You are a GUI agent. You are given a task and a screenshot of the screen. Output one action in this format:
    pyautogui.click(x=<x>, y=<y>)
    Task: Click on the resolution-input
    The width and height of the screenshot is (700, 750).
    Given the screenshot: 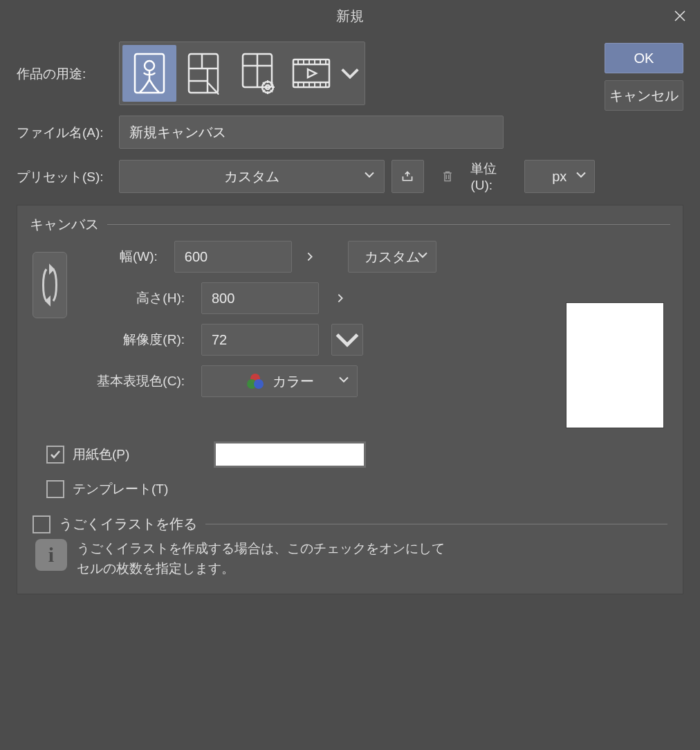 What is the action you would take?
    pyautogui.click(x=260, y=340)
    